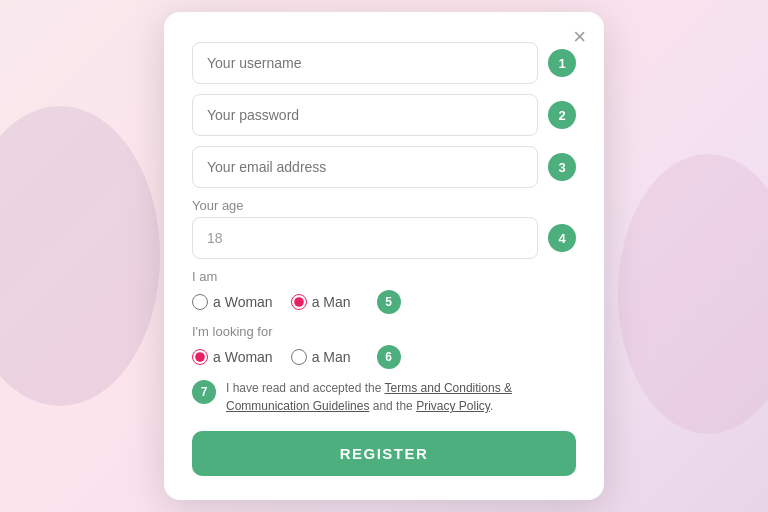 The height and width of the screenshot is (512, 768). Describe the element at coordinates (299, 357) in the screenshot. I see `looking-man-radio` at that location.